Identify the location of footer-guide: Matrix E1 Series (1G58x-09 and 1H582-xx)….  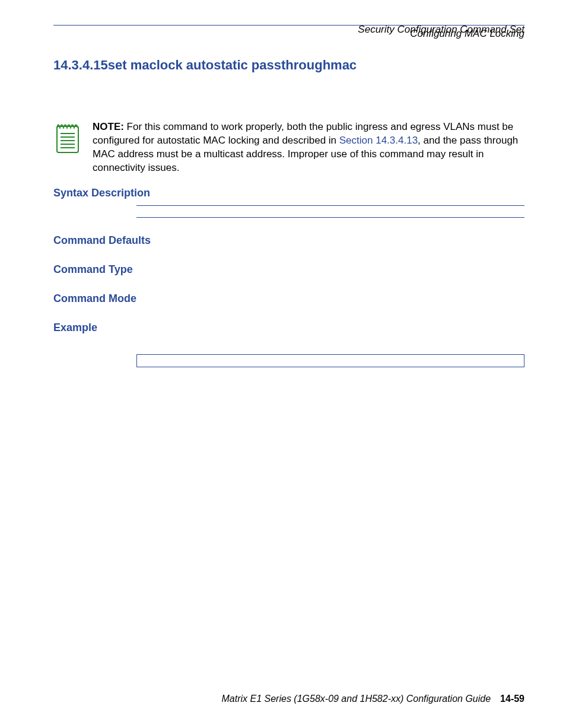
(357, 699).